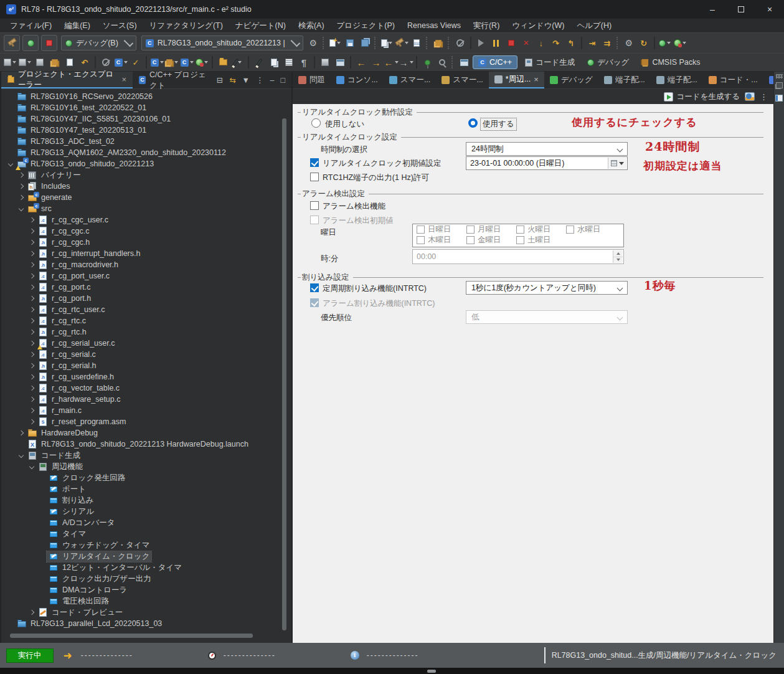  What do you see at coordinates (141, 601) in the screenshot?
I see `tree-item: 電圧検出回路` at bounding box center [141, 601].